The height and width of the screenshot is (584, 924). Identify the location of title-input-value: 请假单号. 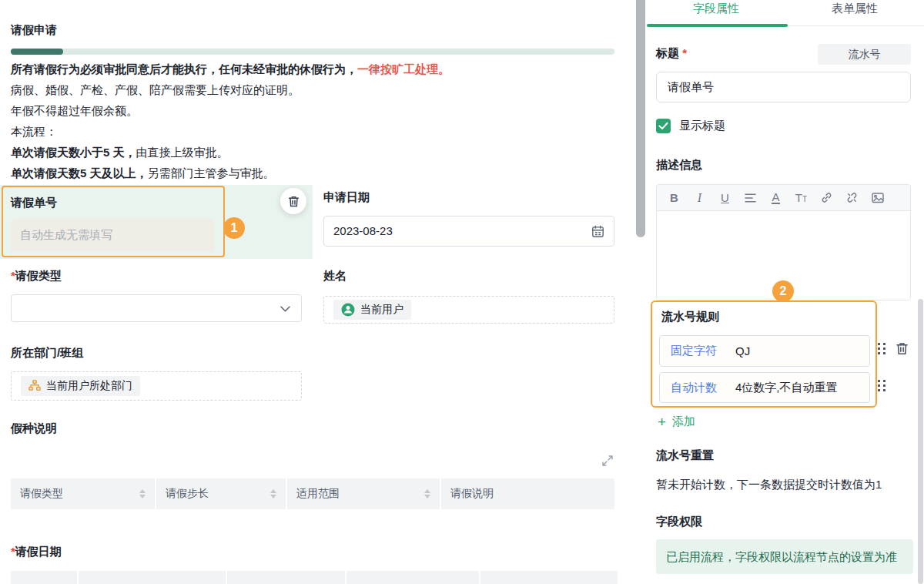
(691, 86).